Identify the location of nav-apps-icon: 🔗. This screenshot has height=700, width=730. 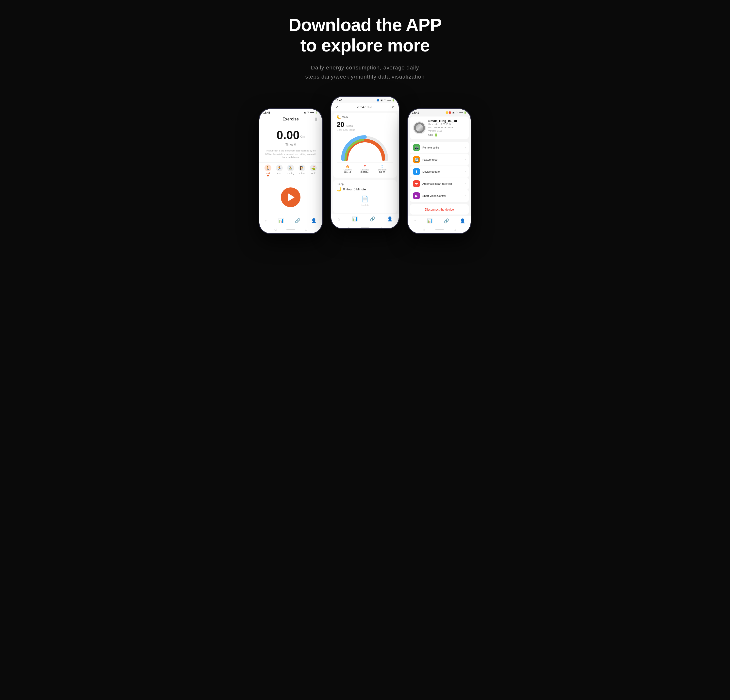
(298, 221).